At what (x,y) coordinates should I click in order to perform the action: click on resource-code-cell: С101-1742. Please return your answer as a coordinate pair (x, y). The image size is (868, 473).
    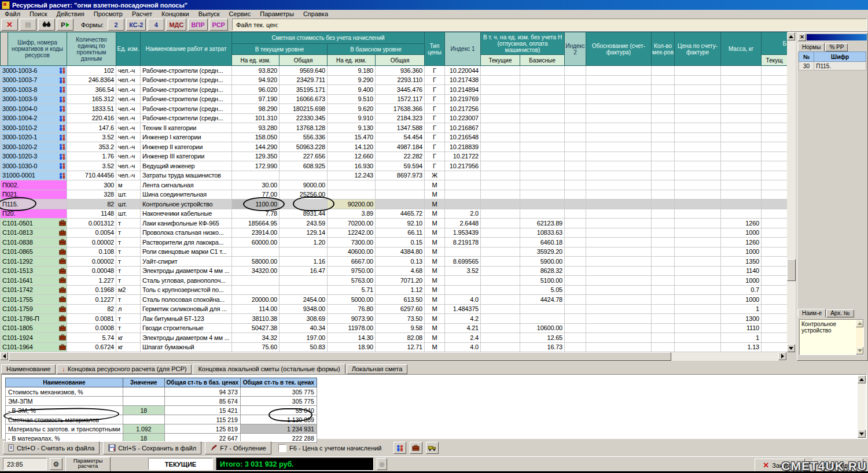
    Looking at the image, I should click on (34, 290).